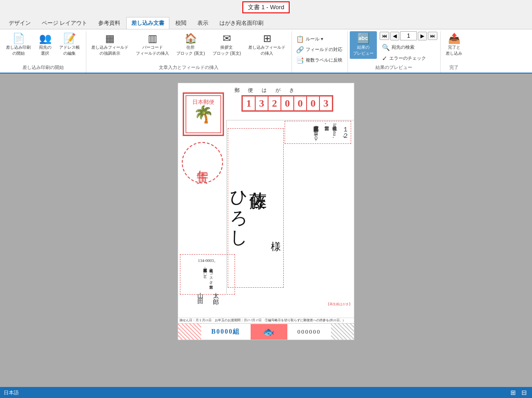  I want to click on ribbon-group-preview-buttons: 🔤 結果のプレビュー ⏮ ◀ ▶ ⏭ 🔍 宛先の検索, so click(394, 47).